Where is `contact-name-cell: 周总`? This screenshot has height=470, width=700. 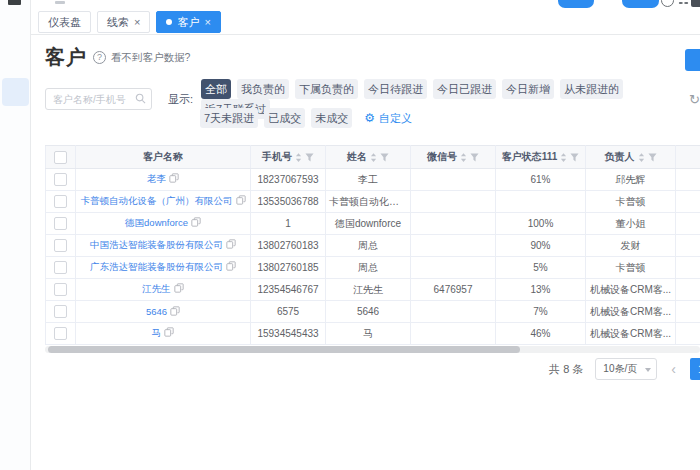
contact-name-cell: 周总 is located at coordinates (368, 268).